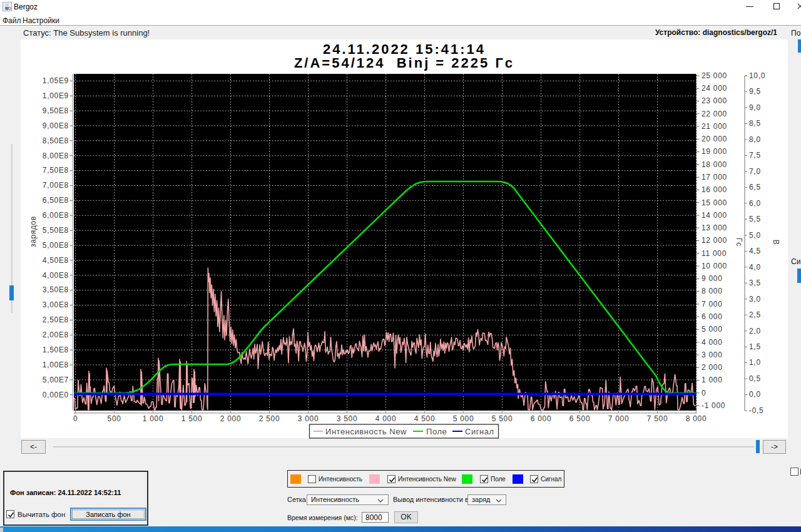 The height and width of the screenshot is (532, 801). What do you see at coordinates (755, 171) in the screenshot?
I see `svg-text: 7,0` at bounding box center [755, 171].